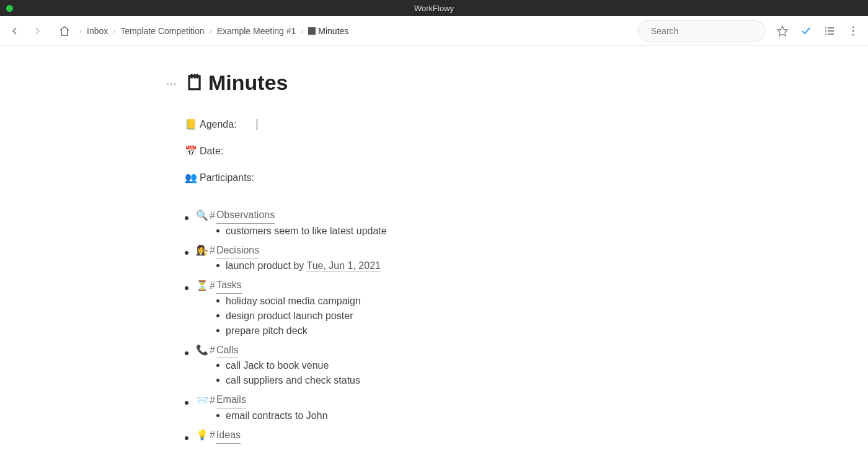 Image resolution: width=868 pixels, height=458 pixels. Describe the element at coordinates (449, 381) in the screenshot. I see `list-item: call suppliers and check status` at that location.